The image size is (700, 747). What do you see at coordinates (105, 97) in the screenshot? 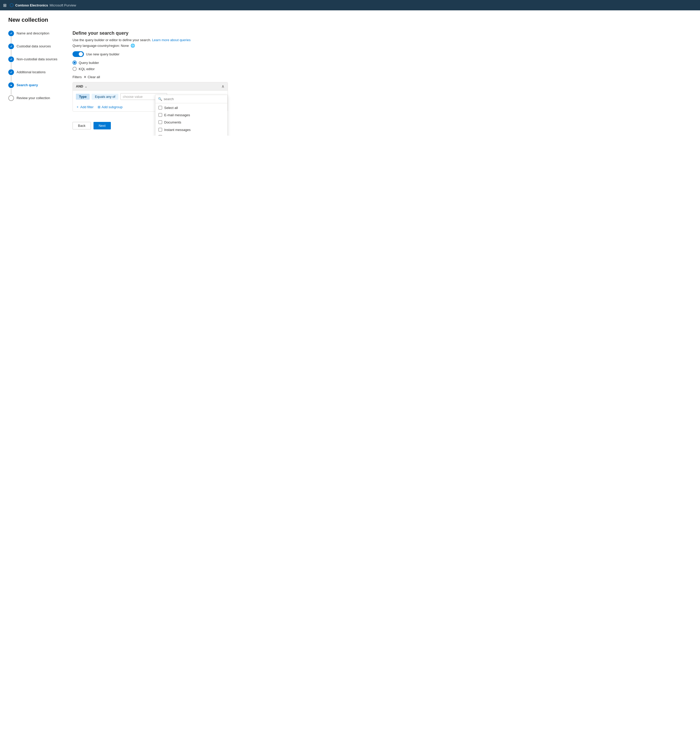
I see `operator-chip: Equals any of` at bounding box center [105, 97].